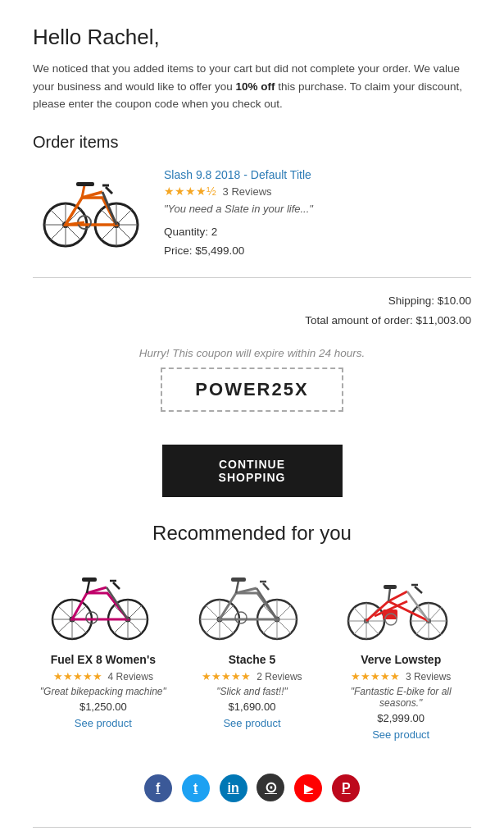  I want to click on order-items-title: Order items, so click(252, 143).